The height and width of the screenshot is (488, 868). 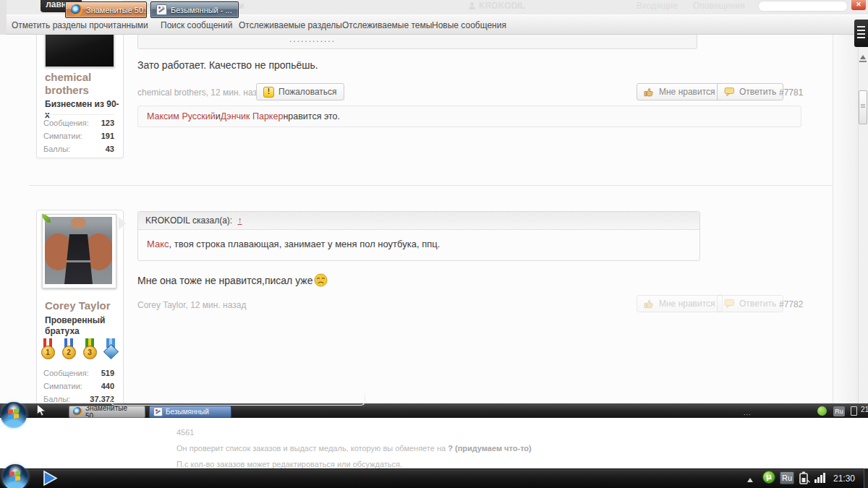 I want to click on taskbar-paint-label: Безымянный - ..., so click(x=201, y=10).